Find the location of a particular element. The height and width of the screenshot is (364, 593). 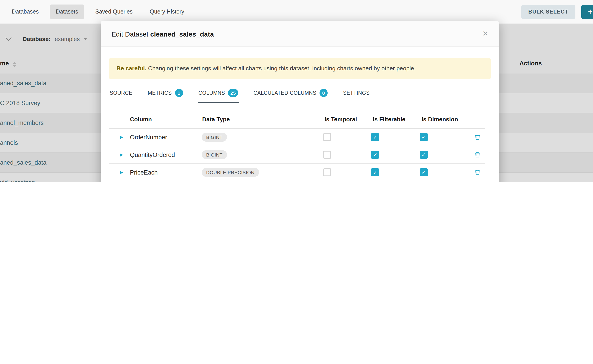

top-navigation: Databases Datasets Saved Queries Query H… is located at coordinates (296, 12).